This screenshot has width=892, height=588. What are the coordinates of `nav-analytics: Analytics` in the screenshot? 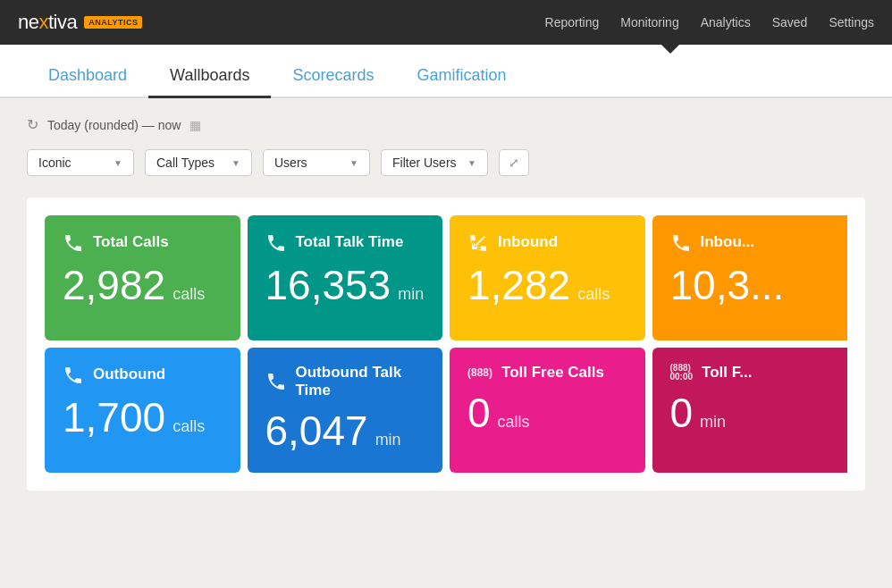 It's located at (726, 22).